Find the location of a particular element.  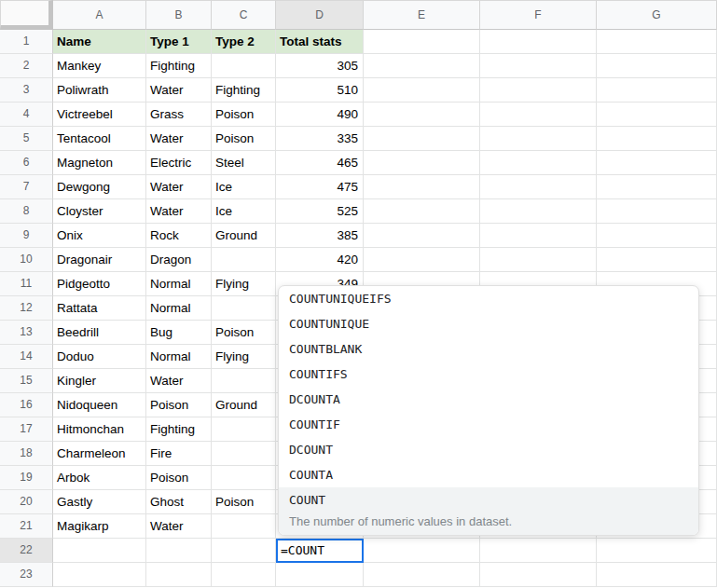

cell-B5: Water is located at coordinates (179, 139).